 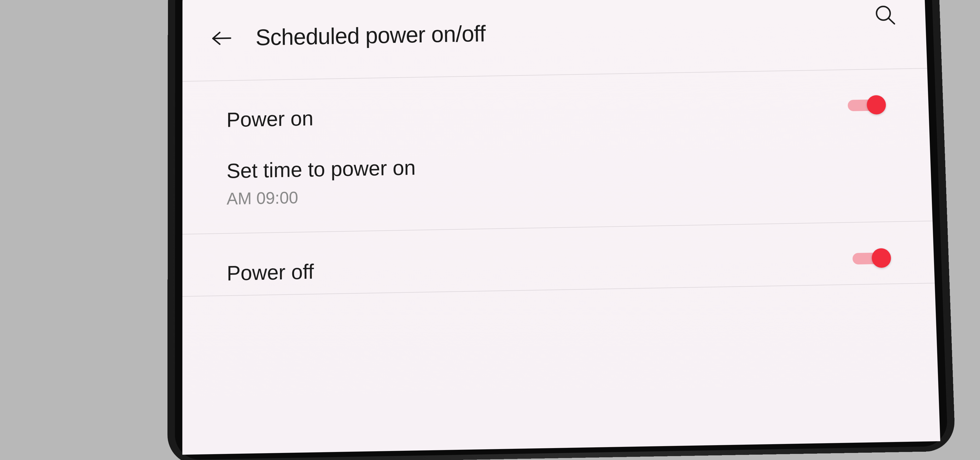 I want to click on power-on-label: Power on, so click(x=270, y=119).